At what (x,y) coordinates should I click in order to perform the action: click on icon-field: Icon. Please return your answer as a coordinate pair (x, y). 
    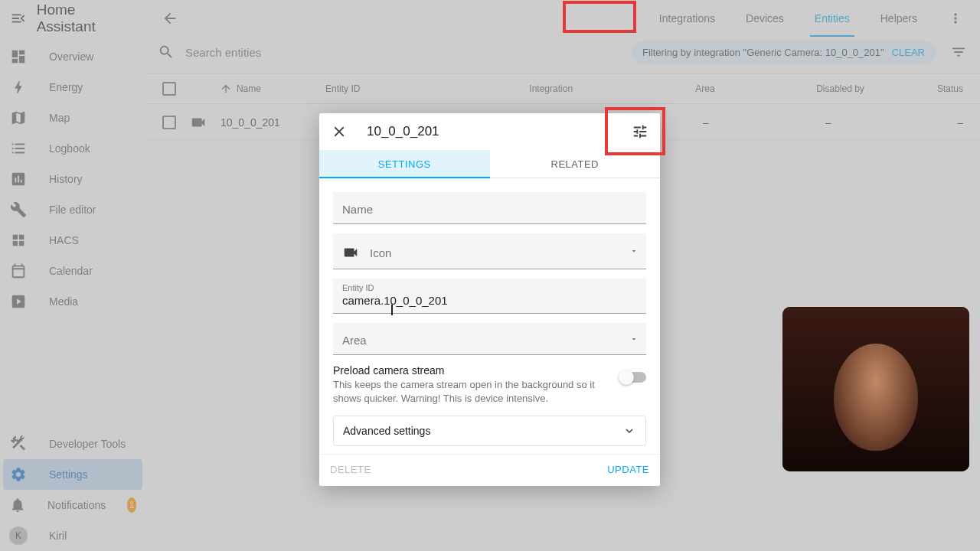
    Looking at the image, I should click on (490, 251).